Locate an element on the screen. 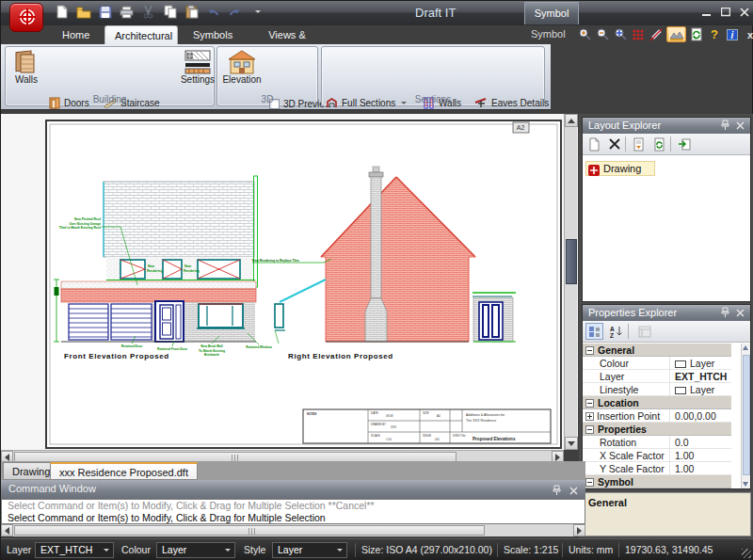 This screenshot has width=753, height=560. layout-explorer-toolbar is located at coordinates (666, 145).